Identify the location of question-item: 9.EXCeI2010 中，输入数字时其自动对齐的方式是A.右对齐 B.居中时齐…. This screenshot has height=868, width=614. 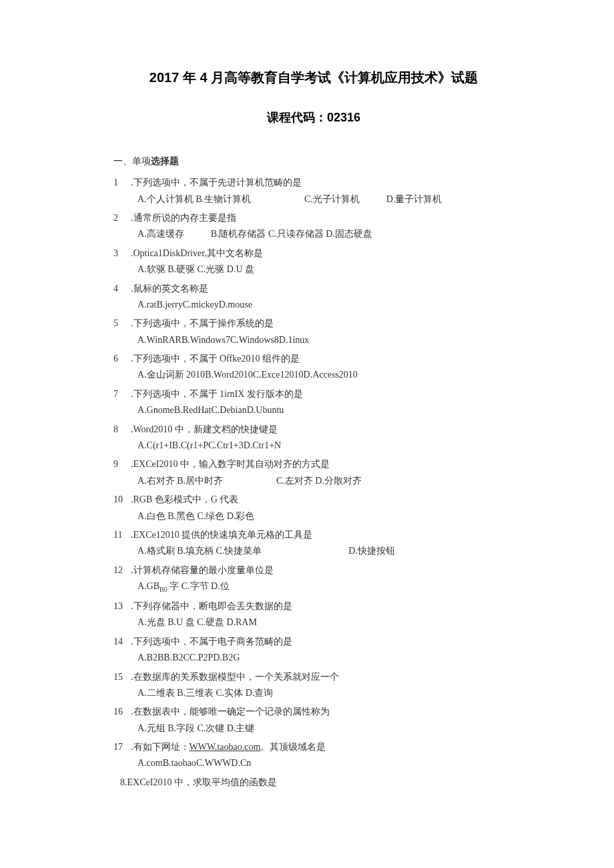
(314, 472).